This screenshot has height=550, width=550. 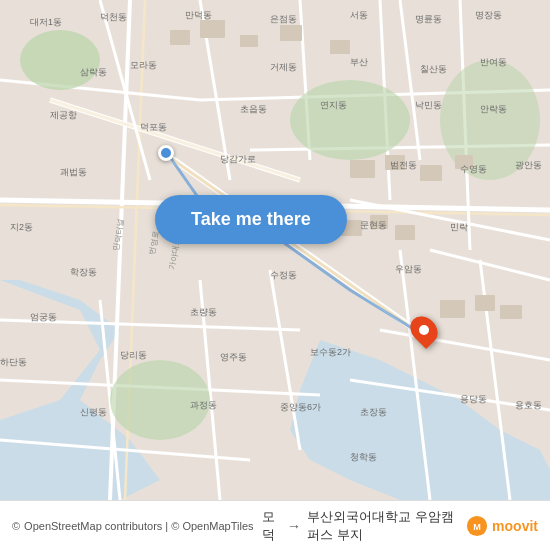 I want to click on svg-text: 은점동, so click(x=284, y=19).